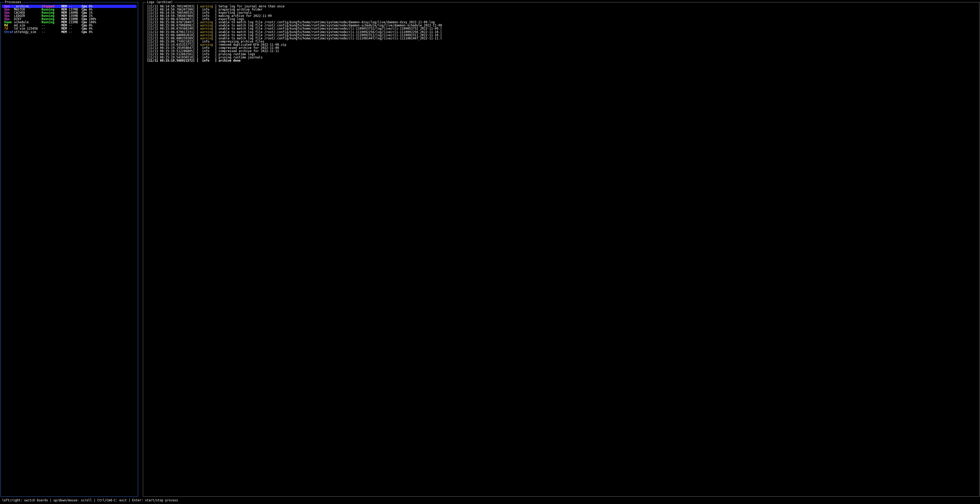 The width and height of the screenshot is (980, 504). I want to click on help-footer: left/right: switch boards | up/down/mous…, so click(490, 501).